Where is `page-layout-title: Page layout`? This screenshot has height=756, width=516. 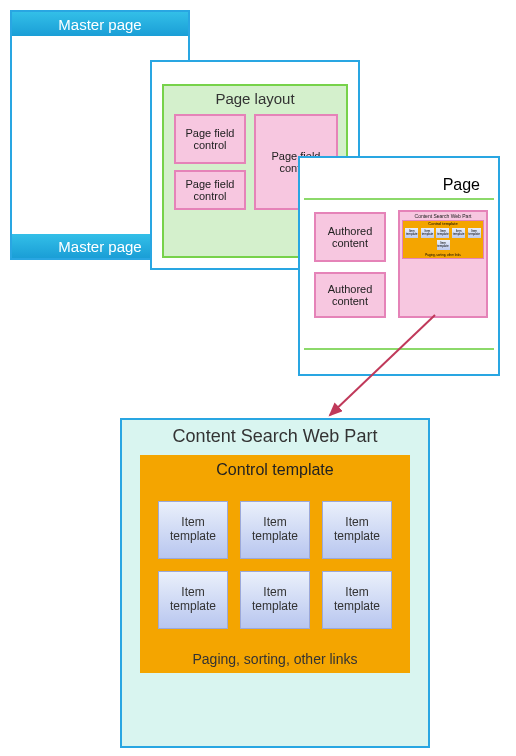 page-layout-title: Page layout is located at coordinates (255, 98).